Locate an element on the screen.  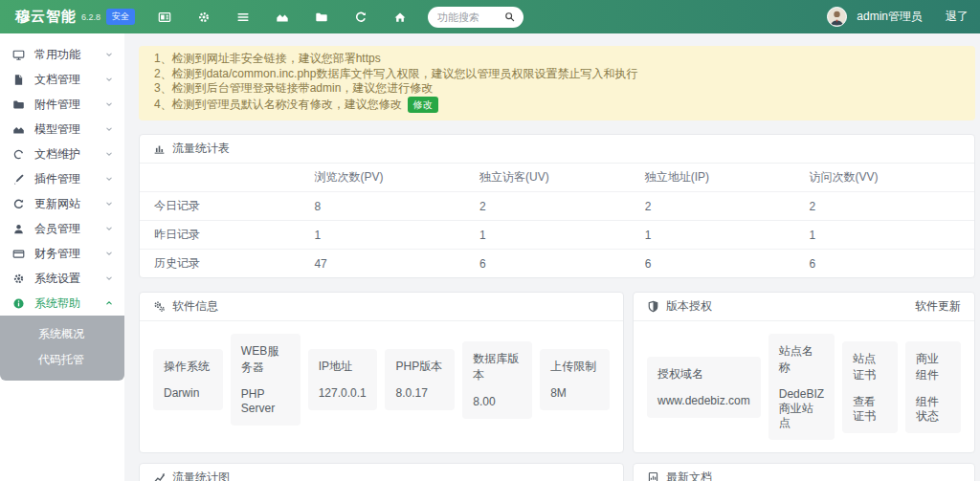
software-info-body: 操作系统 Darwin WEB服务器 PHP Server IP地址 127.0… is located at coordinates (381, 380).